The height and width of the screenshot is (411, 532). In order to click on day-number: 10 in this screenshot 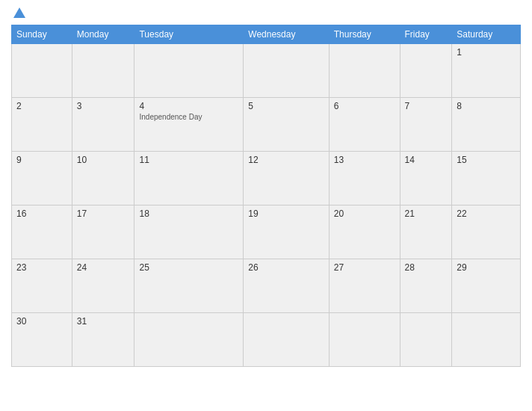, I will do `click(103, 160)`.